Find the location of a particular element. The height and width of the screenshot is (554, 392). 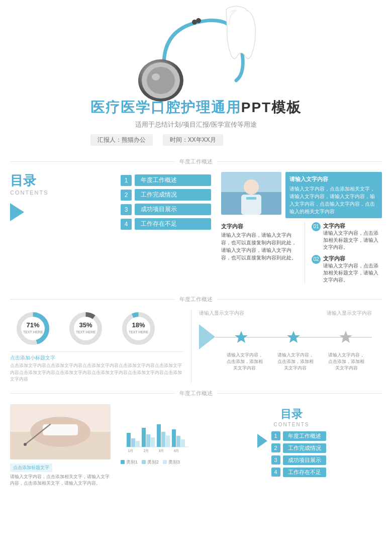

toc-content-row: 文字内容 请输入文字内容，请输入文字内容，也可以直接复制内容到此处，请输入文字内… is located at coordinates (302, 253).